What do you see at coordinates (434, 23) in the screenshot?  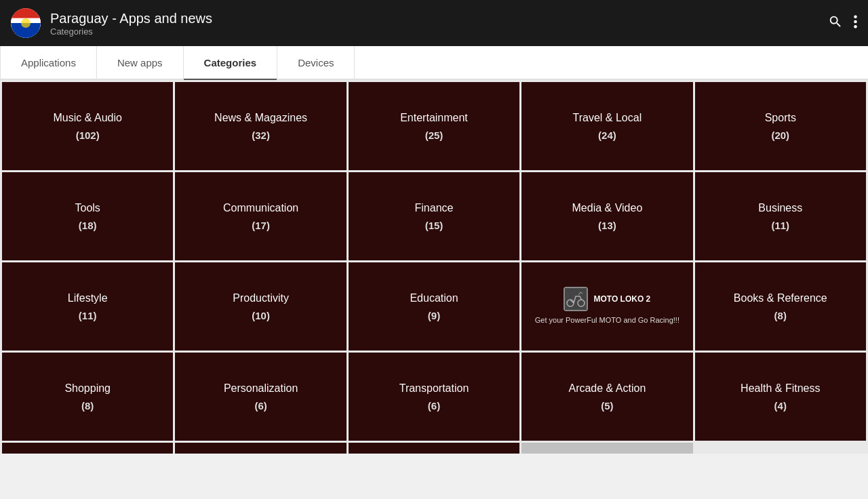 I see `app-header: Paraguay - Apps and news Categories` at bounding box center [434, 23].